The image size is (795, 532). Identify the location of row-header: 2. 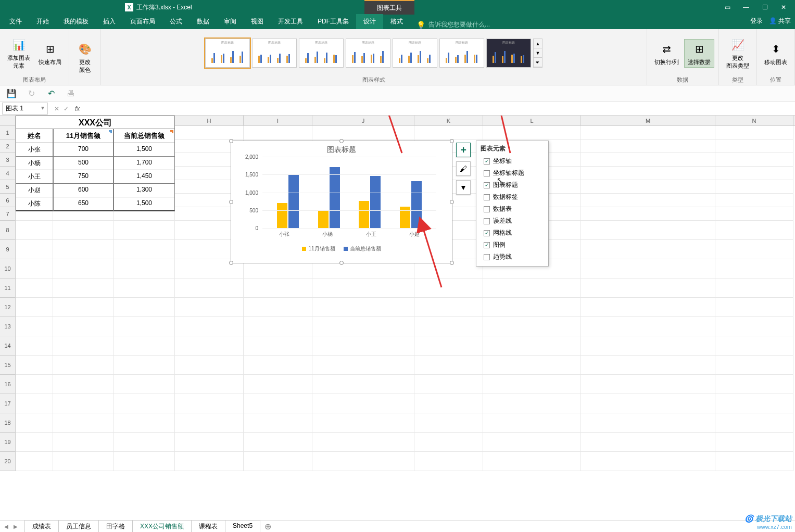
(8, 146).